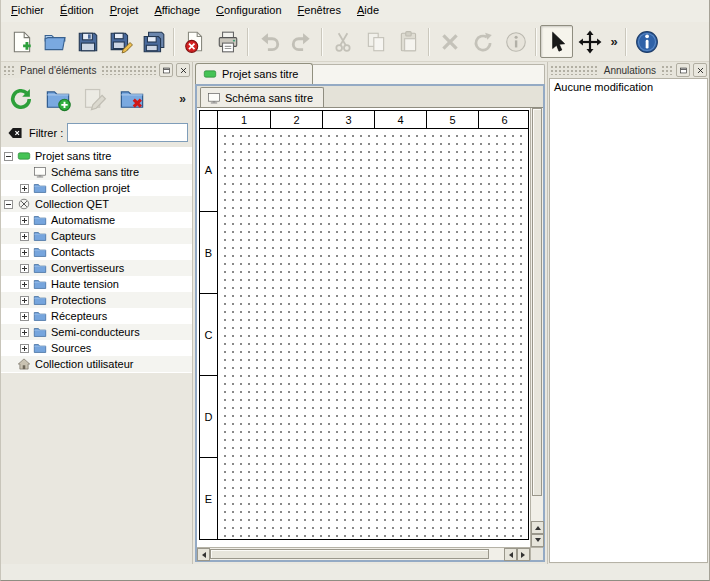 This screenshot has width=710, height=581. Describe the element at coordinates (96, 204) in the screenshot. I see `tree-item-collection-qet: Collection QET` at that location.